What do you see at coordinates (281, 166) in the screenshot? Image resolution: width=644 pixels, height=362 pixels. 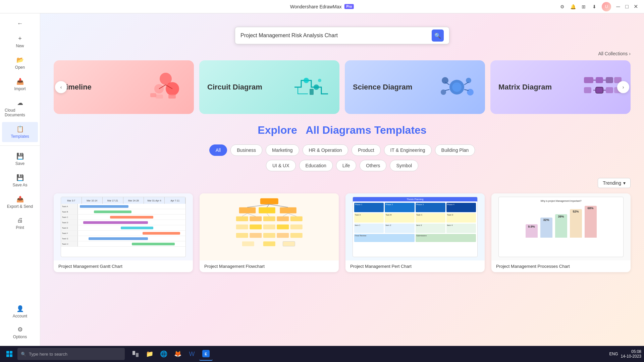 I see `tag-ui: UI & UX` at bounding box center [281, 166].